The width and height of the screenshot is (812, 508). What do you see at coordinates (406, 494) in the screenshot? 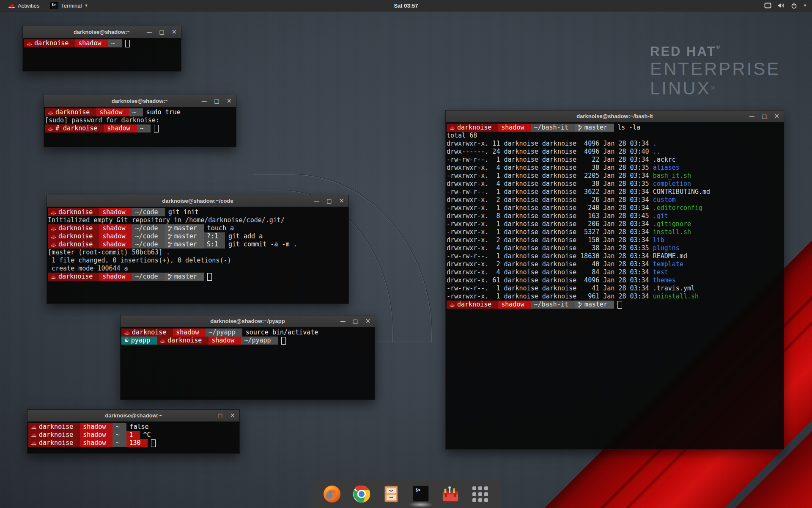
I see `dock: $>` at bounding box center [406, 494].